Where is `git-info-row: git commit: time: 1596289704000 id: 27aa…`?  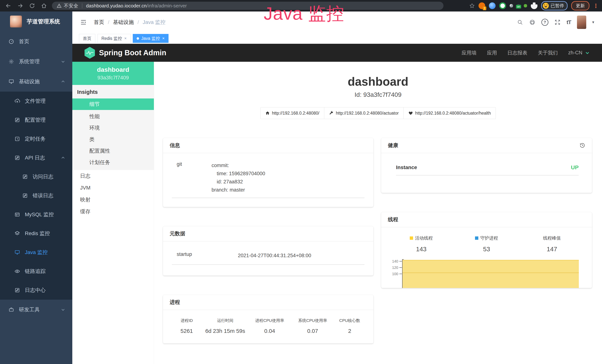
git-info-row: git commit: time: 1596289704000 id: 27aa… is located at coordinates (268, 180).